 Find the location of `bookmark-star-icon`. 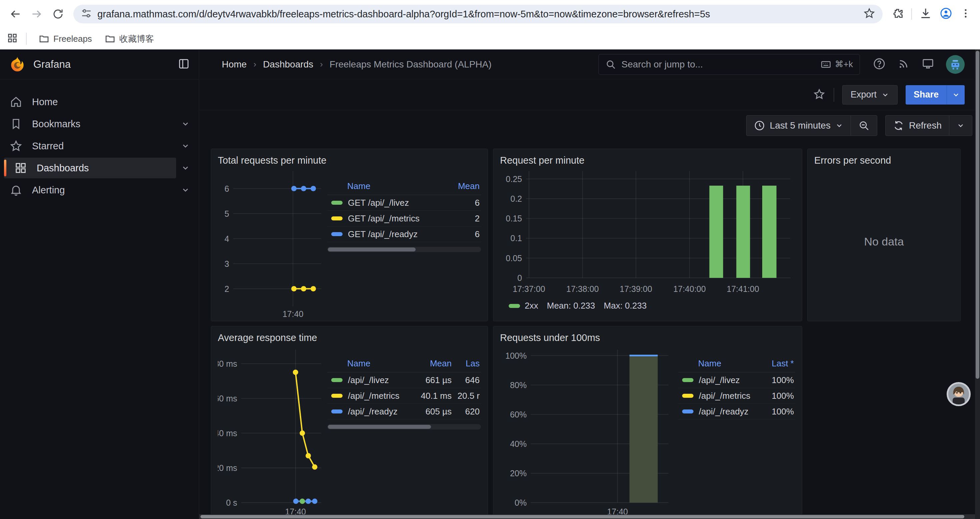

bookmark-star-icon is located at coordinates (869, 14).